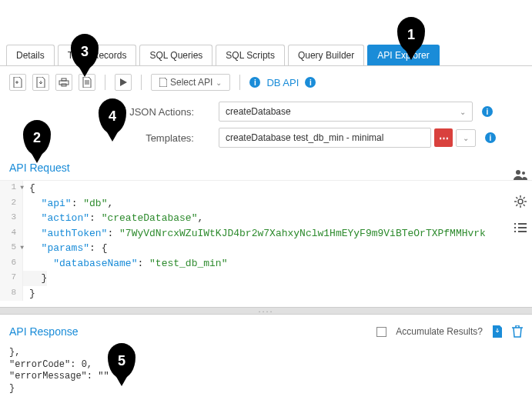  I want to click on gear-icon, so click(520, 202).